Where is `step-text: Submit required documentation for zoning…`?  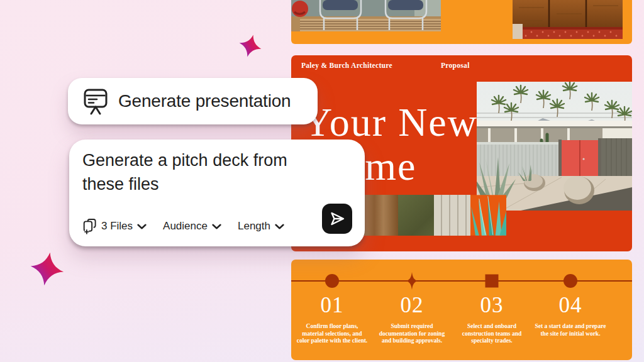 step-text: Submit required documentation for zoning… is located at coordinates (412, 334).